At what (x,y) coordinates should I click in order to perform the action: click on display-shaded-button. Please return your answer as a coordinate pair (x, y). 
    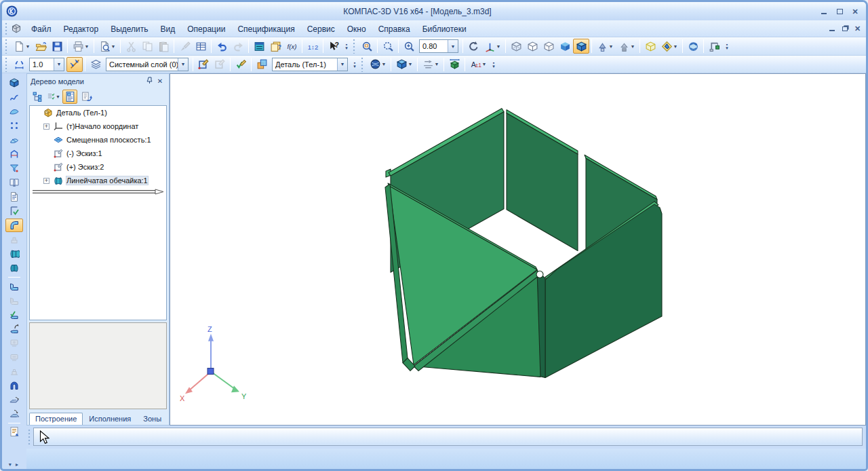
    Looking at the image, I should click on (565, 46).